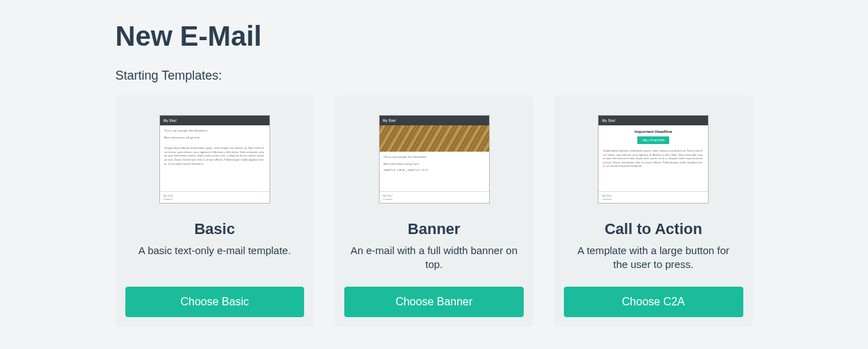 This screenshot has height=349, width=868. What do you see at coordinates (434, 138) in the screenshot?
I see `preview-banner-image` at bounding box center [434, 138].